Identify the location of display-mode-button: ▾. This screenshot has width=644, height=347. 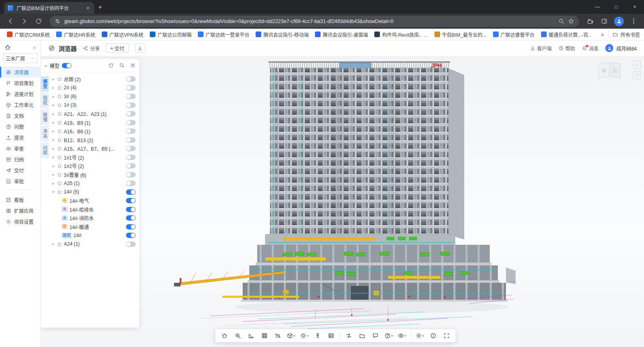
(291, 336).